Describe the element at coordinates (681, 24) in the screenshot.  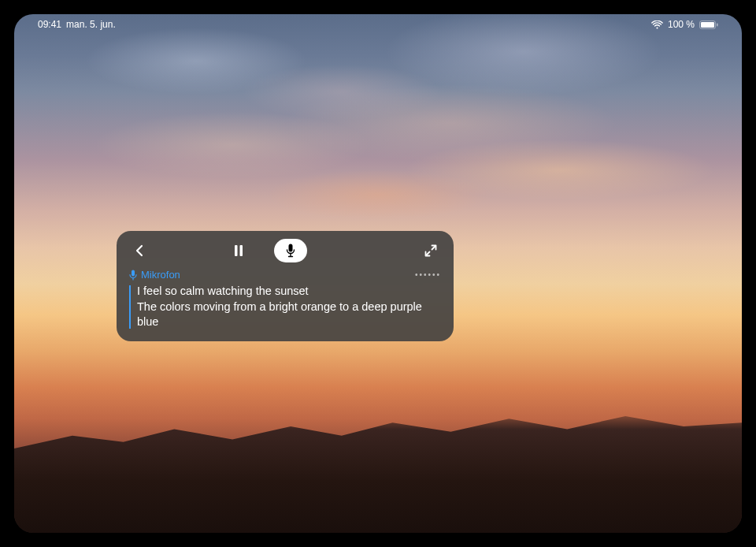
I see `battery-percentage: 100 %` at that location.